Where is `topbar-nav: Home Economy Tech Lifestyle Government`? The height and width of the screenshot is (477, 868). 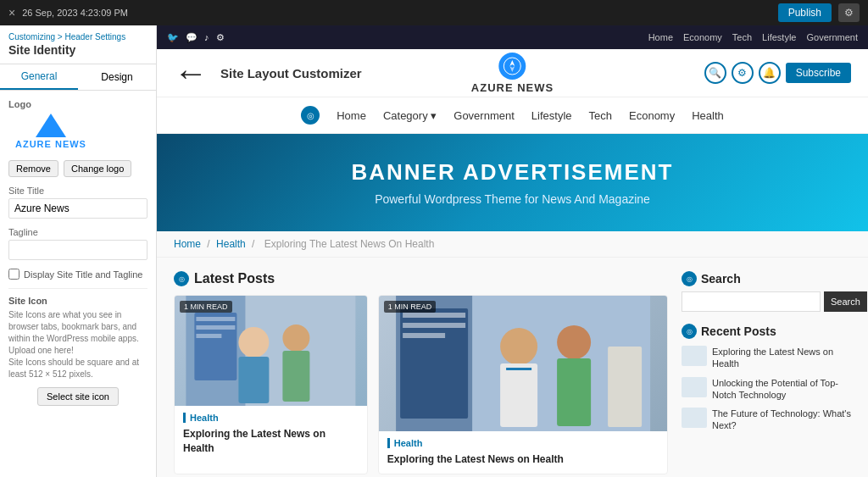
topbar-nav: Home Economy Tech Lifestyle Government is located at coordinates (753, 37).